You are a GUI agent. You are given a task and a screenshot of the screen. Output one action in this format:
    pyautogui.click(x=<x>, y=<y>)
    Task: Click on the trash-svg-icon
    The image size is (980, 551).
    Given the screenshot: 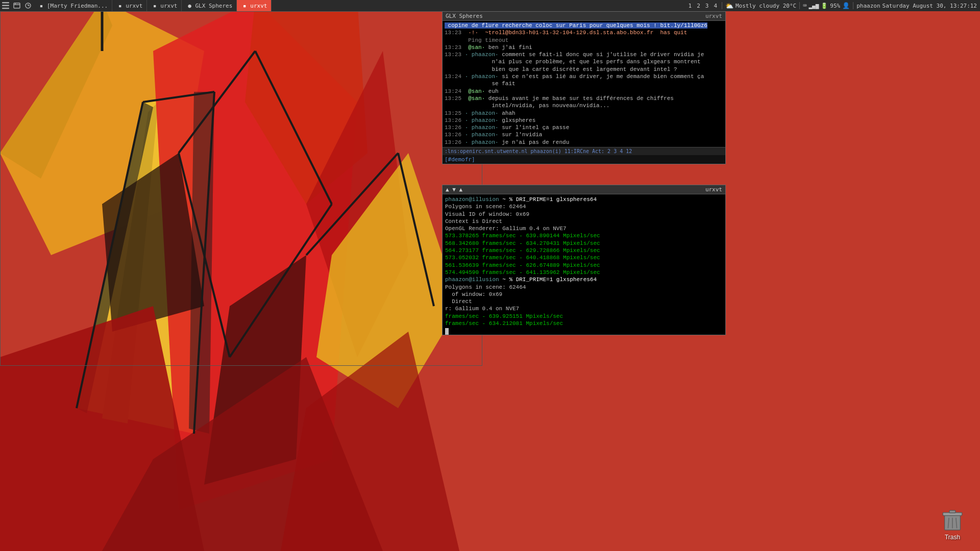 What is the action you would take?
    pyautogui.click(x=952, y=520)
    